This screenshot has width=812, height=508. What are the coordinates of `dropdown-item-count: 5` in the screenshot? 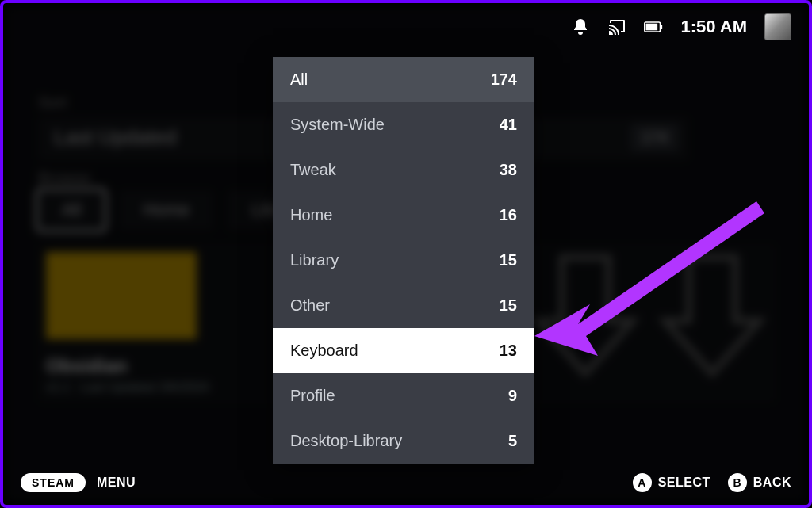 It's located at (512, 441).